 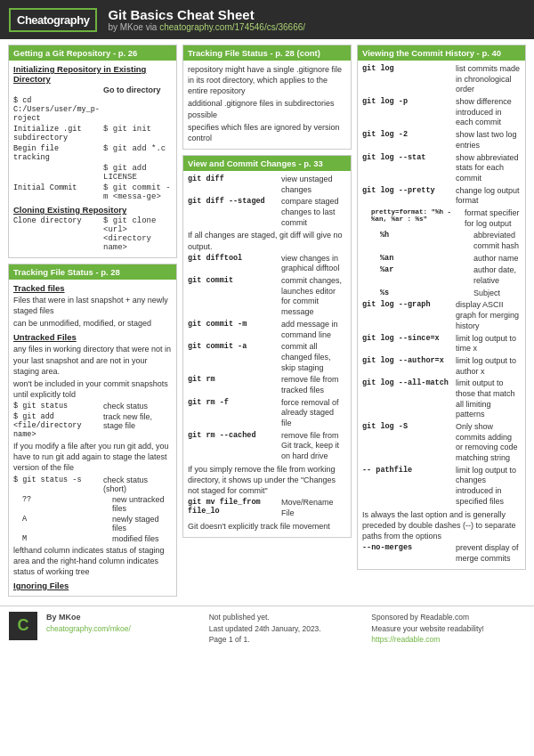 What do you see at coordinates (441, 240) in the screenshot?
I see `list-item: %h abbreviated commit hash` at bounding box center [441, 240].